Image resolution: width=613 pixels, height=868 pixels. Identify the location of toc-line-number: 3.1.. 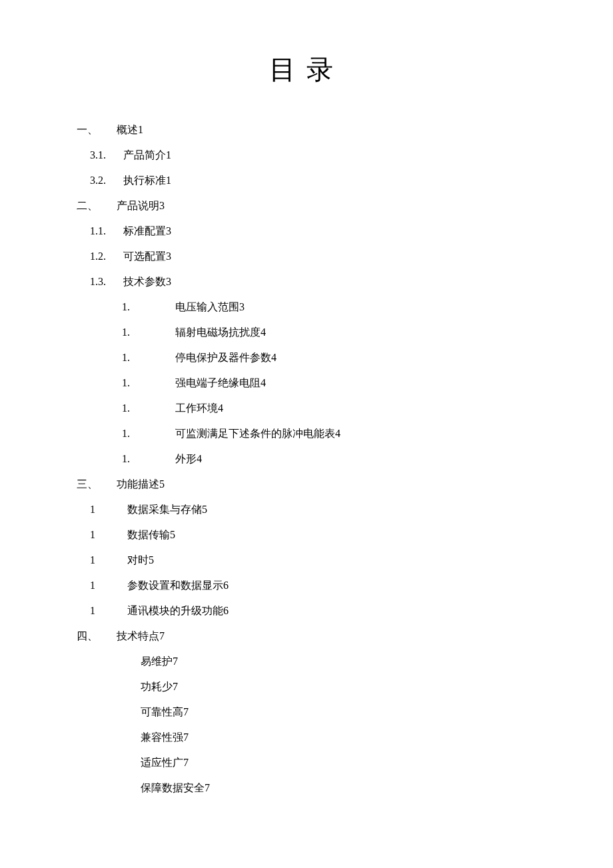
(107, 155).